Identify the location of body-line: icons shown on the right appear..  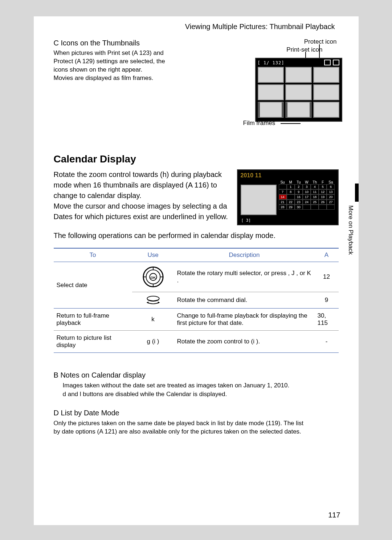
(98, 70).